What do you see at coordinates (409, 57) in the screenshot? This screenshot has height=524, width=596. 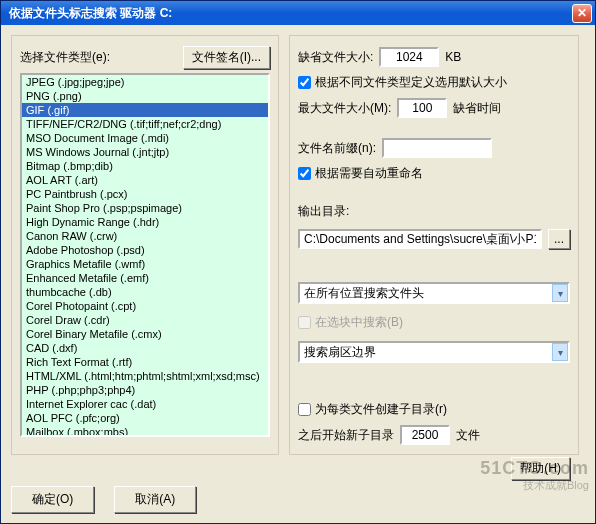 I see `default-size-input` at bounding box center [409, 57].